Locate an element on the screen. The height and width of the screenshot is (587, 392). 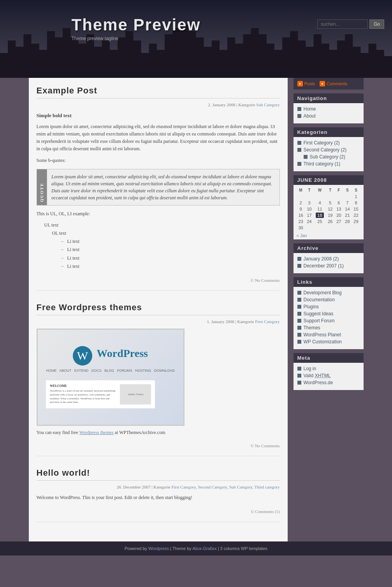
post-image-wordpress: W WordPress HOME ABOUT EXTEND DOCS BLOG … is located at coordinates (111, 377).